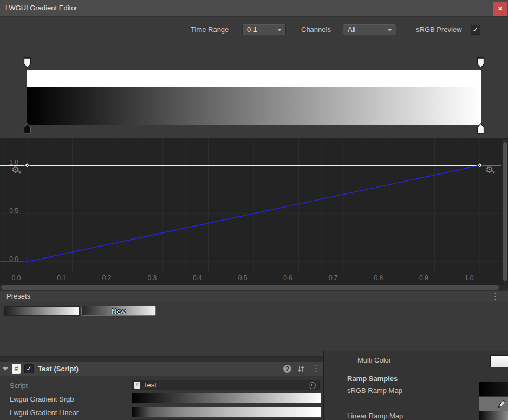 This screenshot has height=420, width=508. What do you see at coordinates (119, 311) in the screenshot?
I see `preset-new-label: New` at bounding box center [119, 311].